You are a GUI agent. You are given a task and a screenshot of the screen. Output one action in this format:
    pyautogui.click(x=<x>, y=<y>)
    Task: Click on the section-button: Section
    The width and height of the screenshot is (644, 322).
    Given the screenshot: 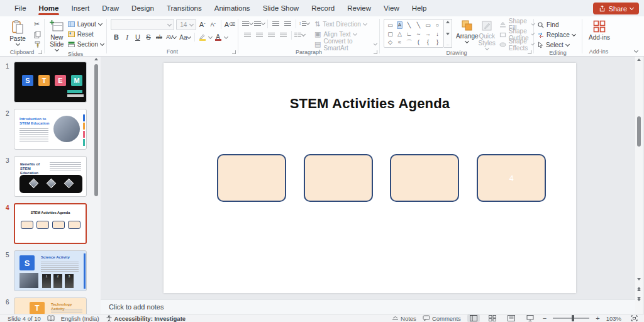 What is the action you would take?
    pyautogui.click(x=86, y=44)
    